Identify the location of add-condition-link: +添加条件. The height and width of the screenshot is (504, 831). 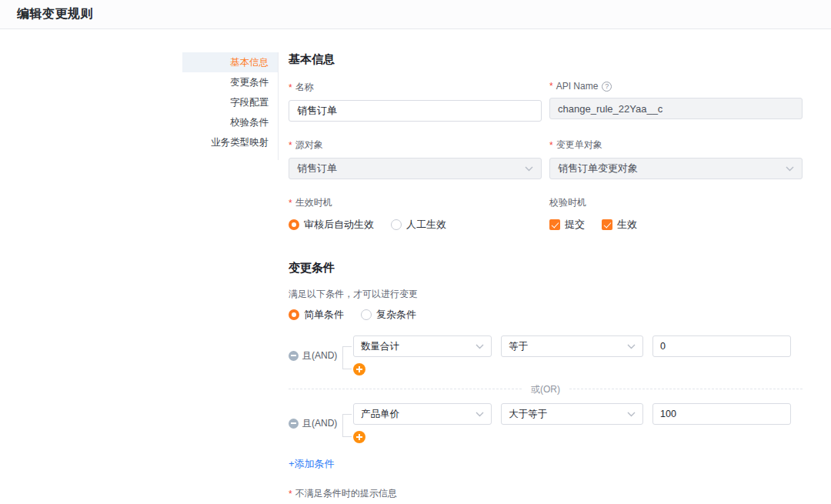
(312, 464).